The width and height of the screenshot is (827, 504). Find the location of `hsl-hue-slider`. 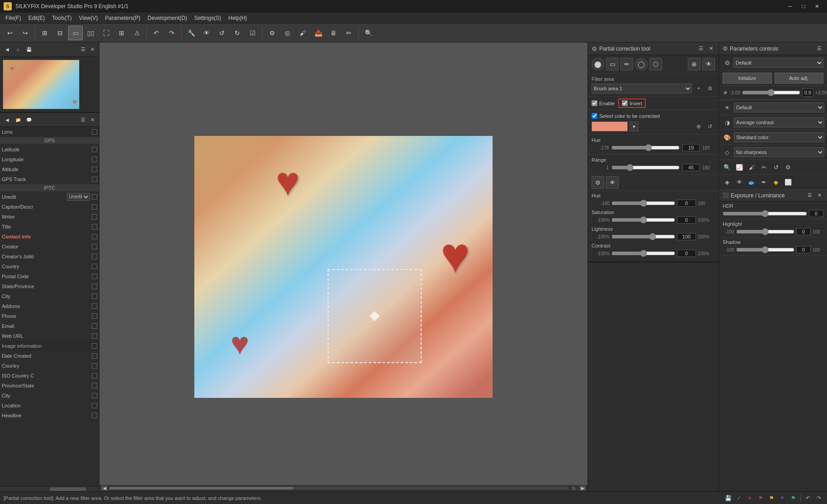

hsl-hue-slider is located at coordinates (644, 203).